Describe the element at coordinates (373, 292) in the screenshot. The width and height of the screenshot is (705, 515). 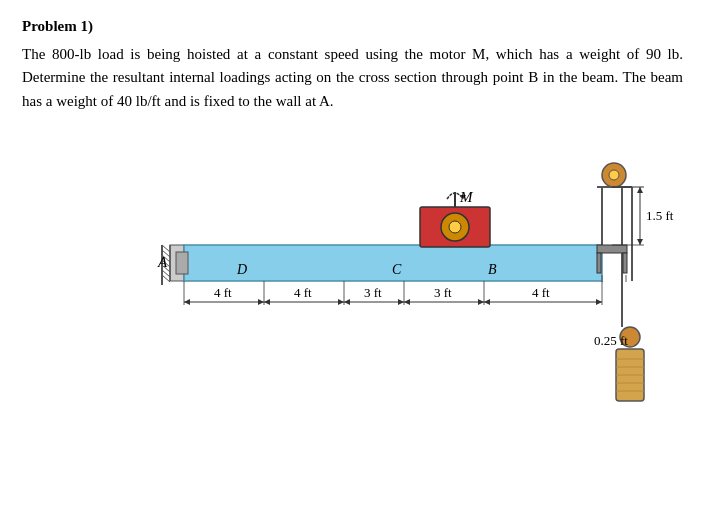
I see `dim-3ft-1: 3 ft` at that location.